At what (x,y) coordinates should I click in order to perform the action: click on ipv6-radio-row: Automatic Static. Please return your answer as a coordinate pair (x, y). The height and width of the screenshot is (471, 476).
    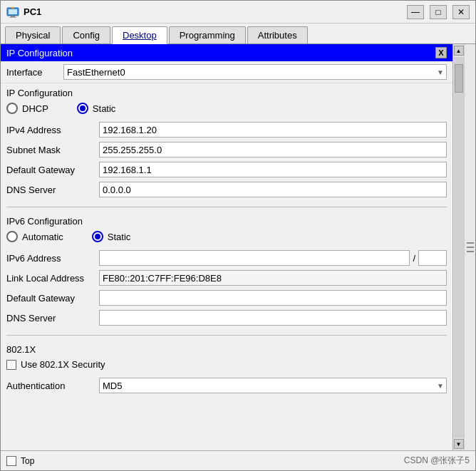
    Looking at the image, I should click on (227, 237).